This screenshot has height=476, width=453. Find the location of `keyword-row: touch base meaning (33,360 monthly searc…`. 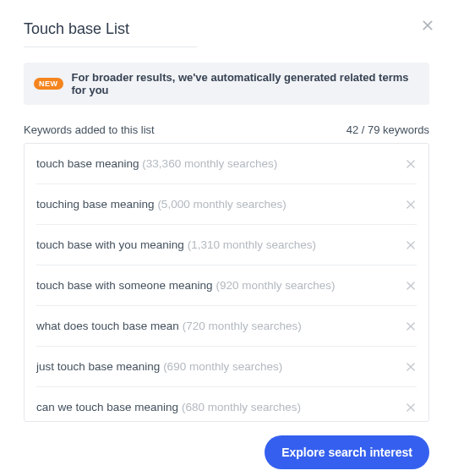

keyword-row: touch base meaning (33,360 monthly searc… is located at coordinates (226, 164).